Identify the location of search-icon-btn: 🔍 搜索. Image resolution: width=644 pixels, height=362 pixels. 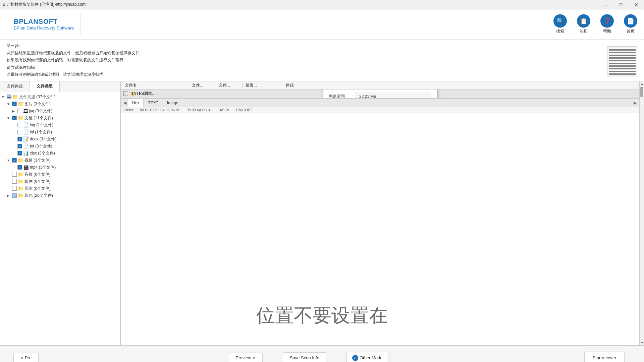
(560, 24).